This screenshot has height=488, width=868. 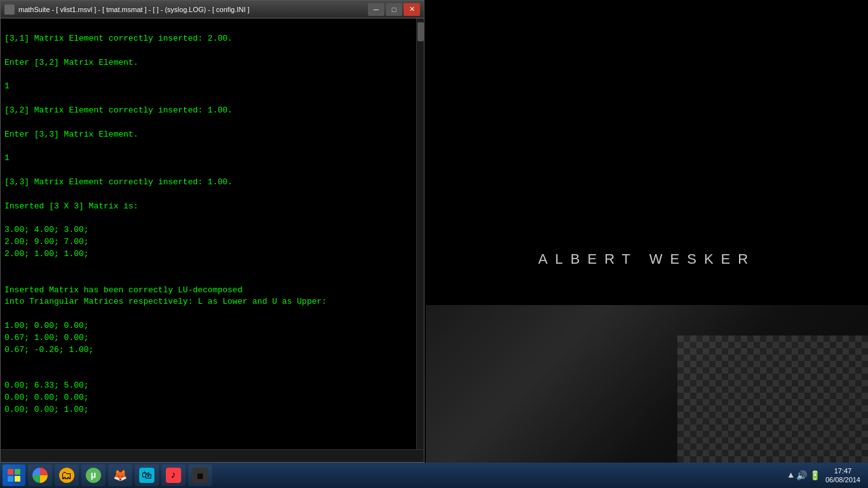 What do you see at coordinates (843, 475) in the screenshot?
I see `clock: 17:47 06/08/2014` at bounding box center [843, 475].